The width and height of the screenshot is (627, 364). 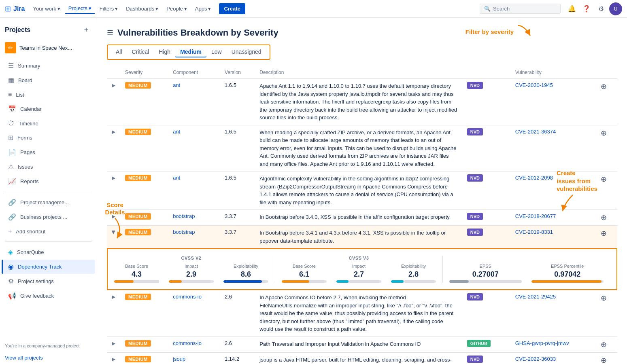 What do you see at coordinates (12, 296) in the screenshot?
I see `feedback-icon: 📢` at bounding box center [12, 296].